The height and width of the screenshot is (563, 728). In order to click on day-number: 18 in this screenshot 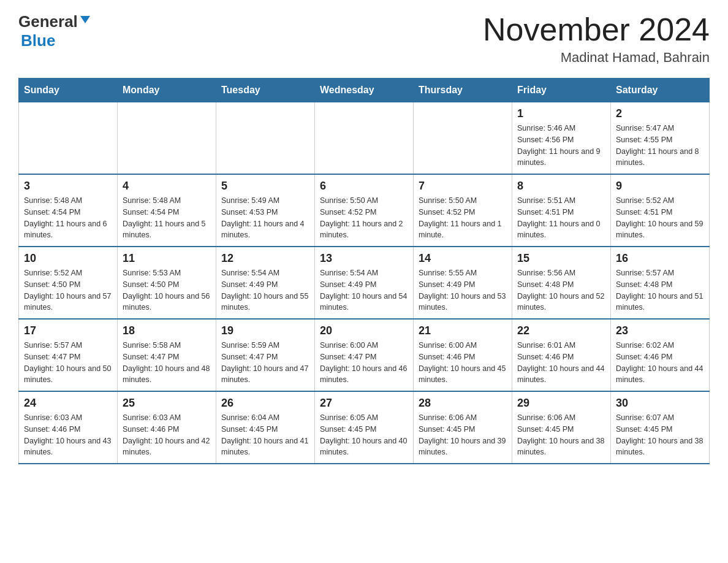, I will do `click(167, 331)`.